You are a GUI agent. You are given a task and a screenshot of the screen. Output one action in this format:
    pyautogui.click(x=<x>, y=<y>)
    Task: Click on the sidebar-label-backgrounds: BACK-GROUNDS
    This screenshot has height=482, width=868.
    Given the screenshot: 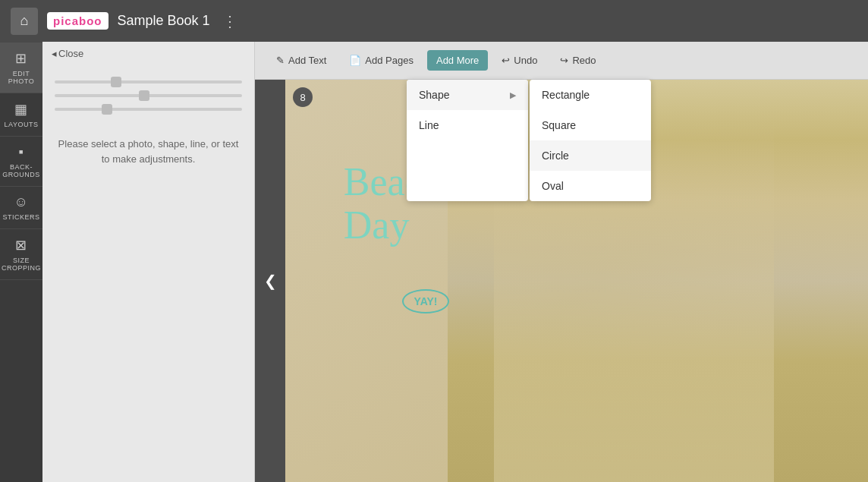 What is the action you would take?
    pyautogui.click(x=21, y=171)
    